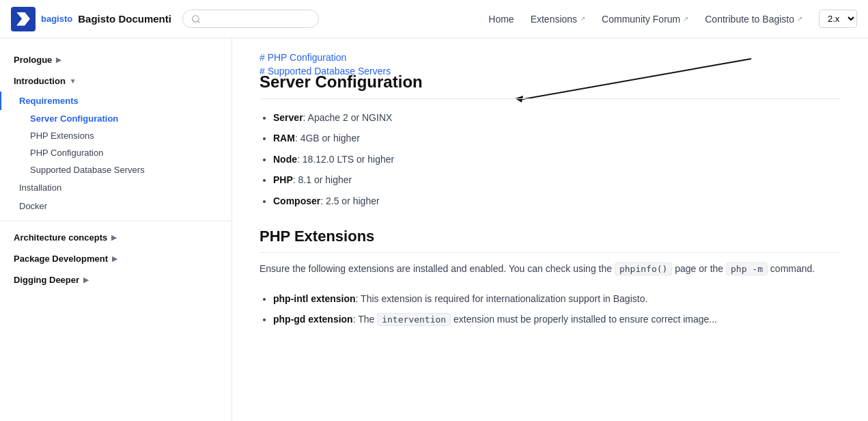  I want to click on digging-deeper-chevron-icon: ▶, so click(86, 280).